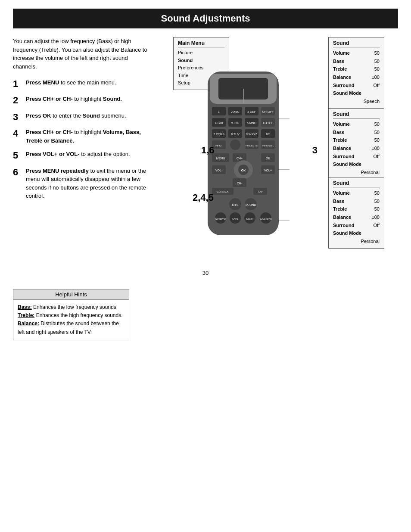 The width and height of the screenshot is (411, 532). What do you see at coordinates (208, 150) in the screenshot?
I see `step-label-16: 1,6` at bounding box center [208, 150].